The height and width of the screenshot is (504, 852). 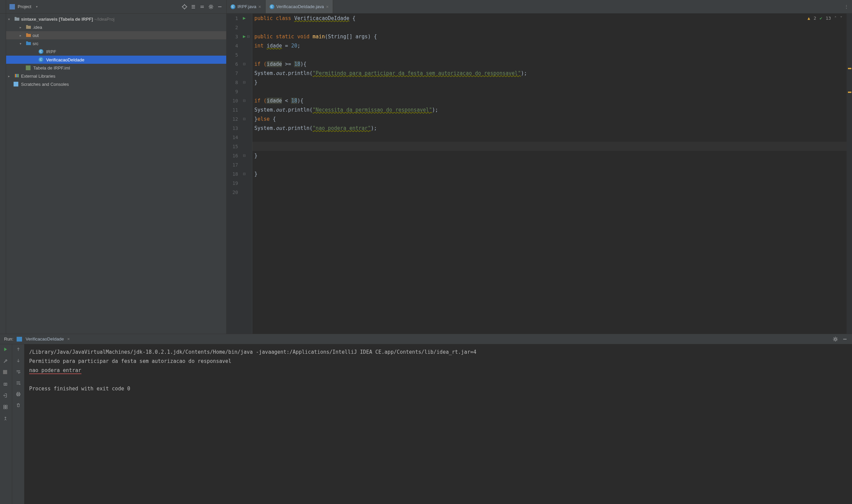 What do you see at coordinates (821, 18) in the screenshot?
I see `check-icon: ✔` at bounding box center [821, 18].